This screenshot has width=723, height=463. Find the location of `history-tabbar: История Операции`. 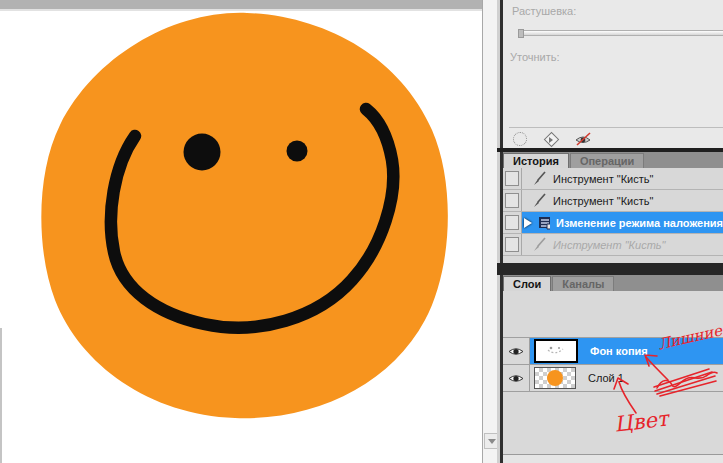

history-tabbar: История Операции is located at coordinates (613, 160).